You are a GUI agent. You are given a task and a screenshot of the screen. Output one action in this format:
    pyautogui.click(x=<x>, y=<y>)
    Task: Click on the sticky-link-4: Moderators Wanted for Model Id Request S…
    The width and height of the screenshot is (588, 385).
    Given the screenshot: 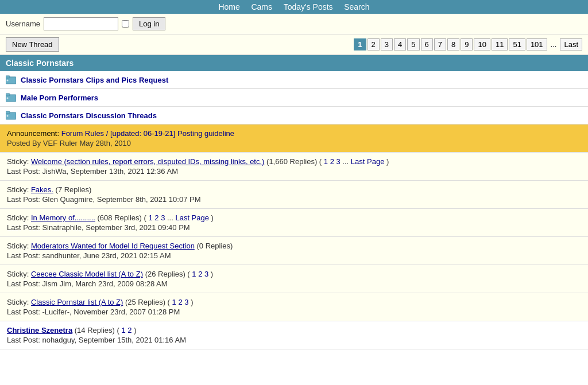 What is the action you would take?
    pyautogui.click(x=113, y=246)
    